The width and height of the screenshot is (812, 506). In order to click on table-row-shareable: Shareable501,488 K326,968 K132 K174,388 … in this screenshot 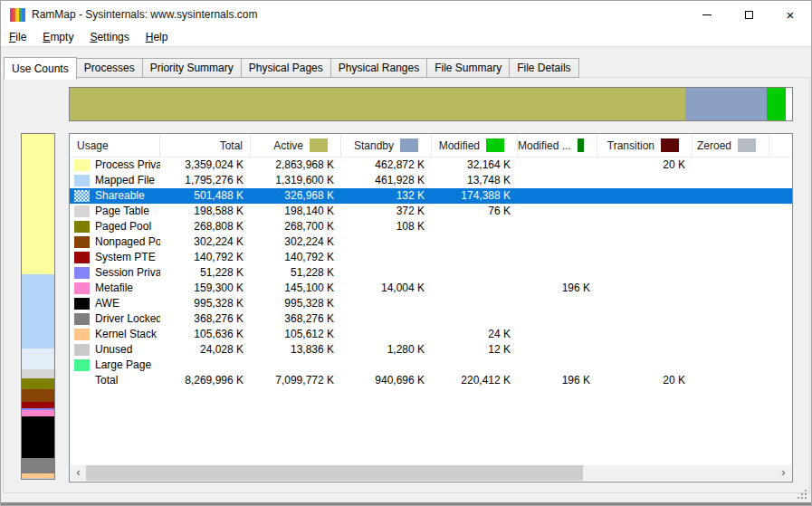, I will do `click(431, 196)`.